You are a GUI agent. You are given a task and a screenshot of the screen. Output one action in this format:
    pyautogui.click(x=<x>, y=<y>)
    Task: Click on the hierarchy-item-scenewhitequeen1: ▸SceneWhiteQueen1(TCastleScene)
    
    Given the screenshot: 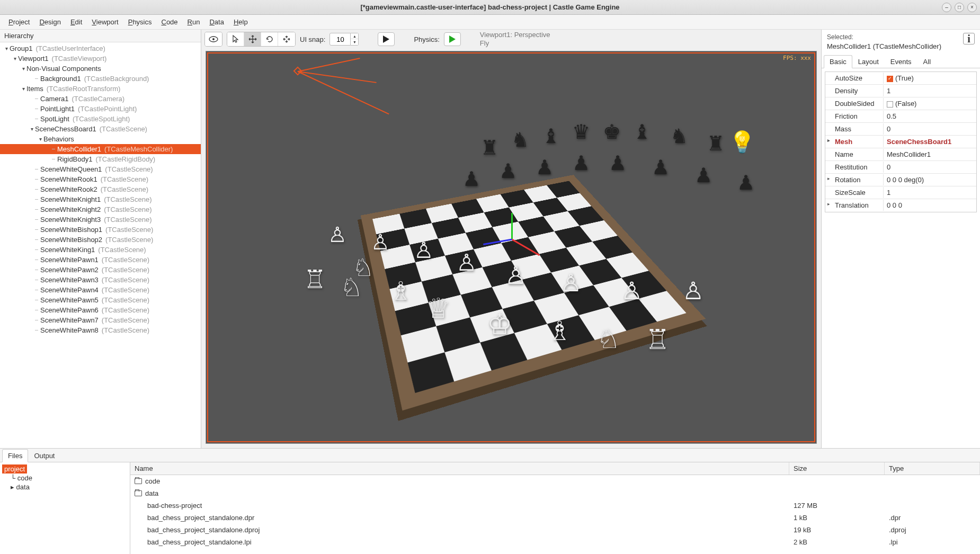 What is the action you would take?
    pyautogui.click(x=101, y=169)
    